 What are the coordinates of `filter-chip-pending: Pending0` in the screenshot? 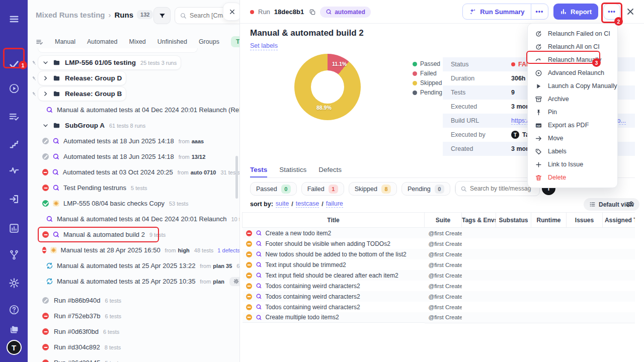 It's located at (426, 189).